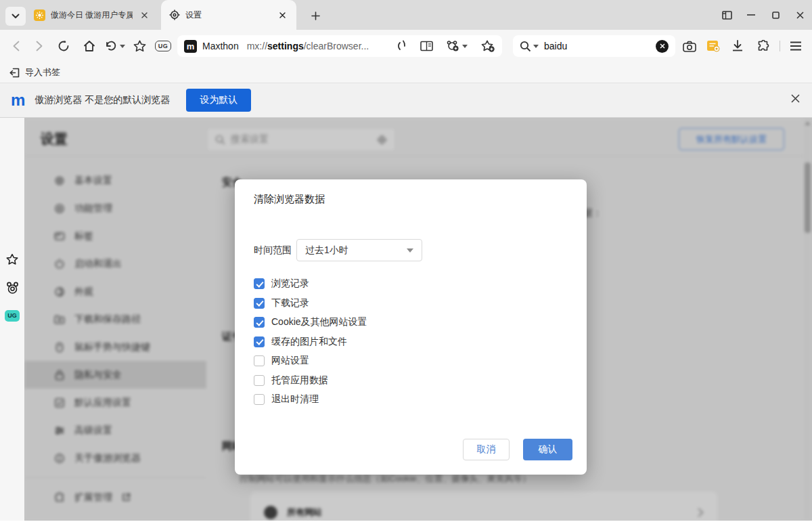 This screenshot has height=522, width=812. I want to click on import-bookmarks-button: 导入书签, so click(43, 72).